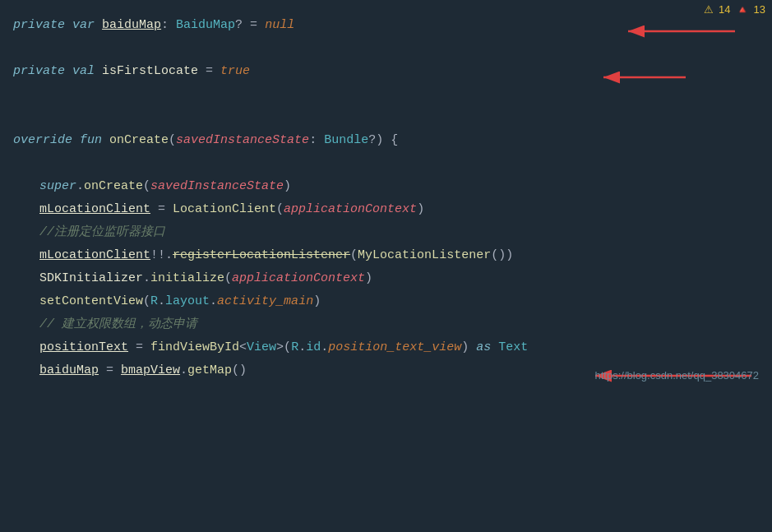 This screenshot has height=532, width=772. Describe the element at coordinates (102, 233) in the screenshot. I see `code-token: //注册定位监听器接口` at that location.